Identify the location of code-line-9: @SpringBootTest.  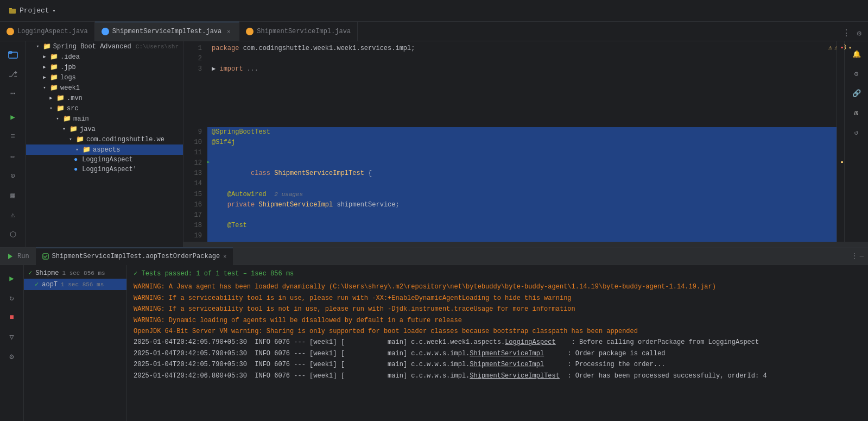
(522, 133).